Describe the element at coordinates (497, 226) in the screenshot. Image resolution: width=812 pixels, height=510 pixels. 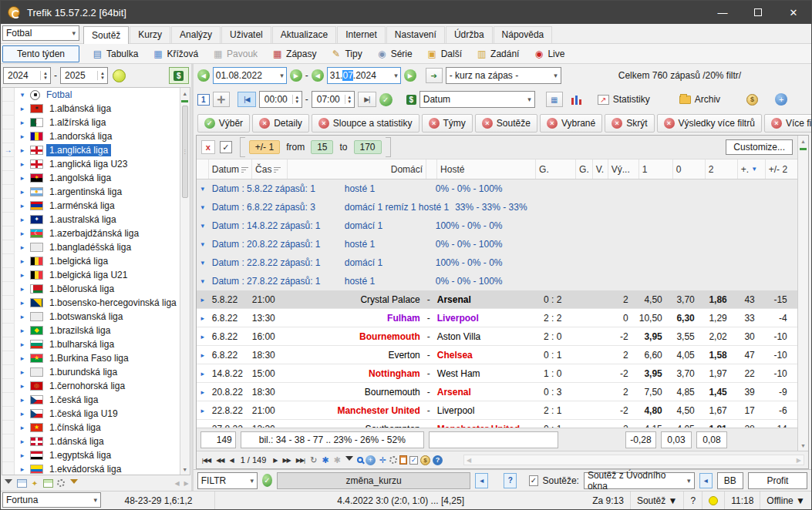
I see `group-row: ▾ Datum : 14.8.22 zápasů: 1 domácí 1 100…` at that location.